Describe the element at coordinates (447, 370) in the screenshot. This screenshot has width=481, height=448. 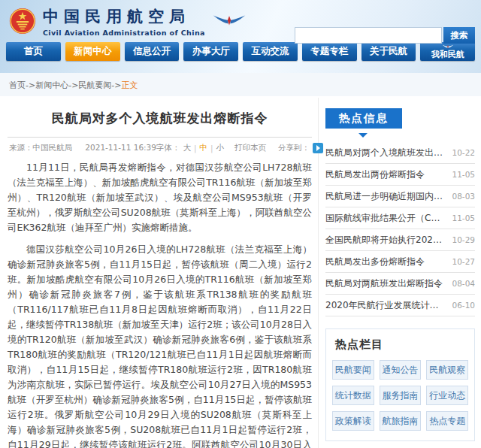
I see `hot-column-link: 民航观察` at that location.